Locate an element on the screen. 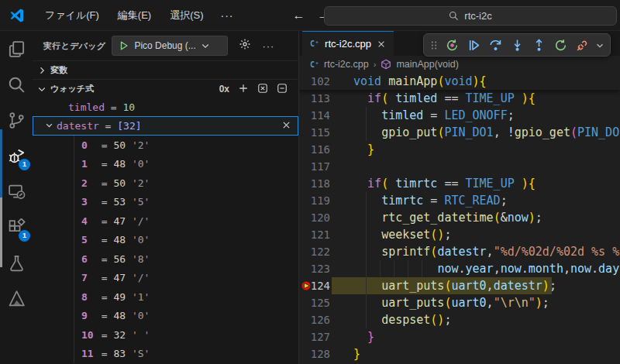 Image resolution: width=620 pixels, height=364 pixels. breadcrumb-symbol: mainApp(void) is located at coordinates (428, 64).